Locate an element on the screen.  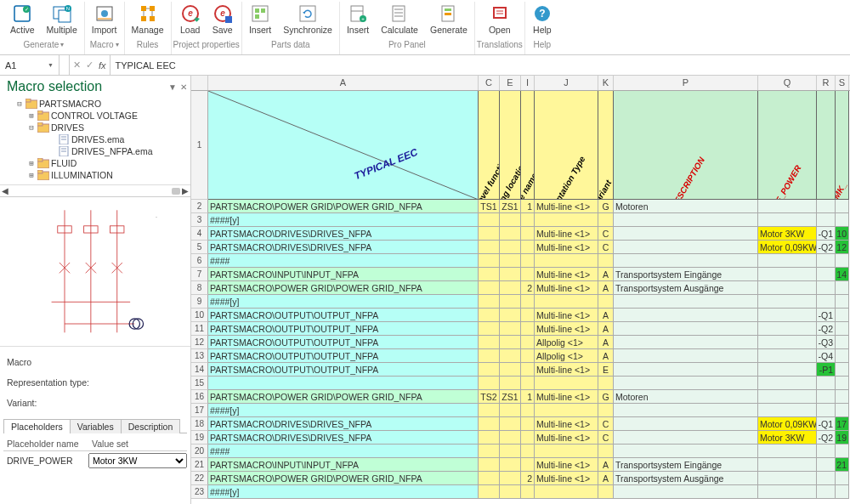
import-button: Import is located at coordinates (105, 19).